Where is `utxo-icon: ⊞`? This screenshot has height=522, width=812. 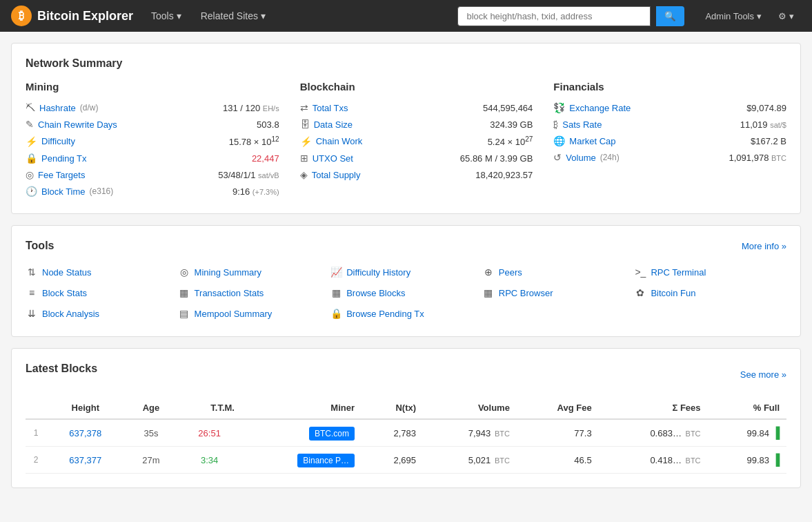
utxo-icon: ⊞ is located at coordinates (304, 158).